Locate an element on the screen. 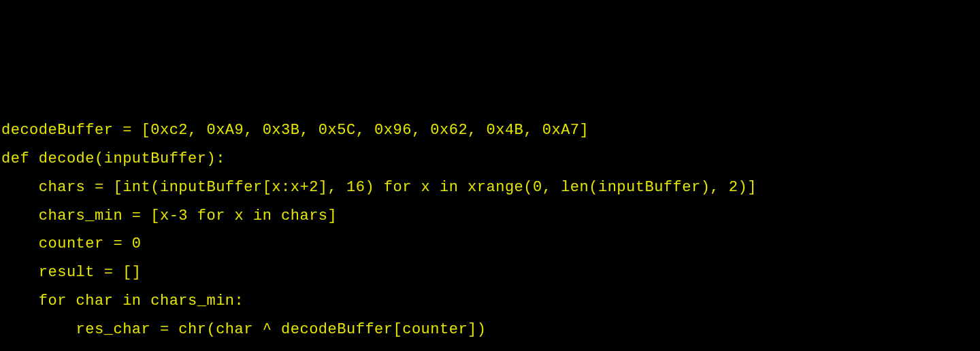 The width and height of the screenshot is (980, 351). code-line: decodeBuffer = [0xc2, 0xA9, 0x3B, 0x5C, … is located at coordinates (490, 131).